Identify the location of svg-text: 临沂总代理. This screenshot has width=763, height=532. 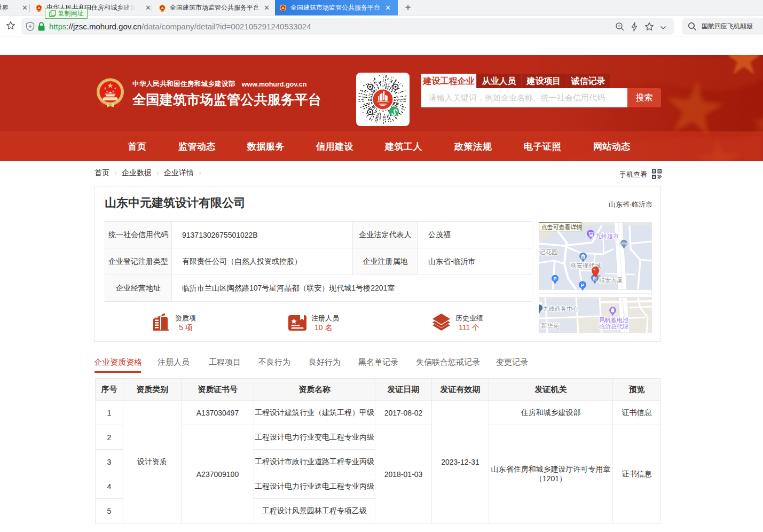
(614, 326).